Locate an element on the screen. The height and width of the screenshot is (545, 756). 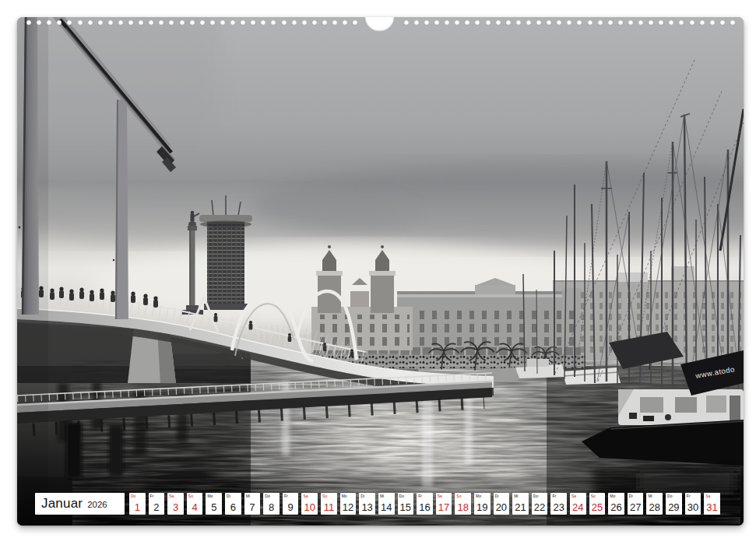
day-number: 16 is located at coordinates (424, 508).